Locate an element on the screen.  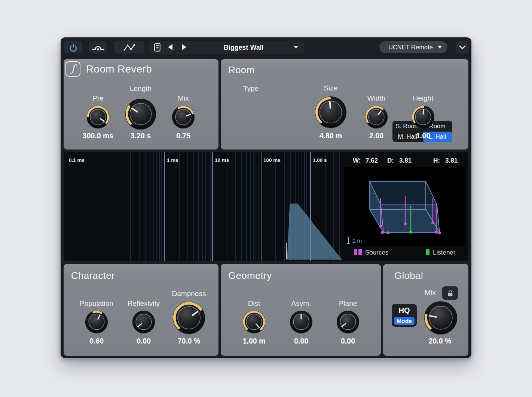
dampness-knob is located at coordinates (189, 318).